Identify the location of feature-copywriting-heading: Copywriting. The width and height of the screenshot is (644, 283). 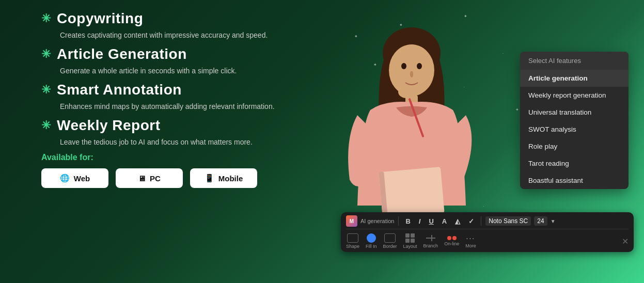
(100, 19).